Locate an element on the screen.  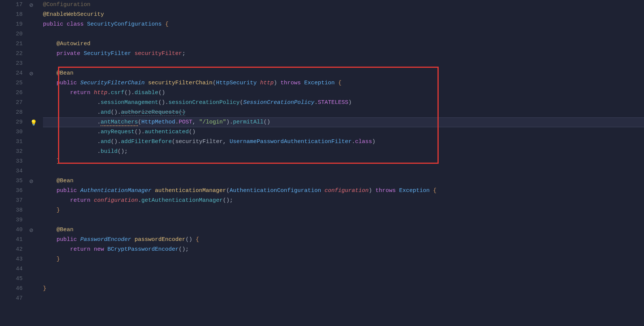
annotation: @Configuration is located at coordinates (67, 5).